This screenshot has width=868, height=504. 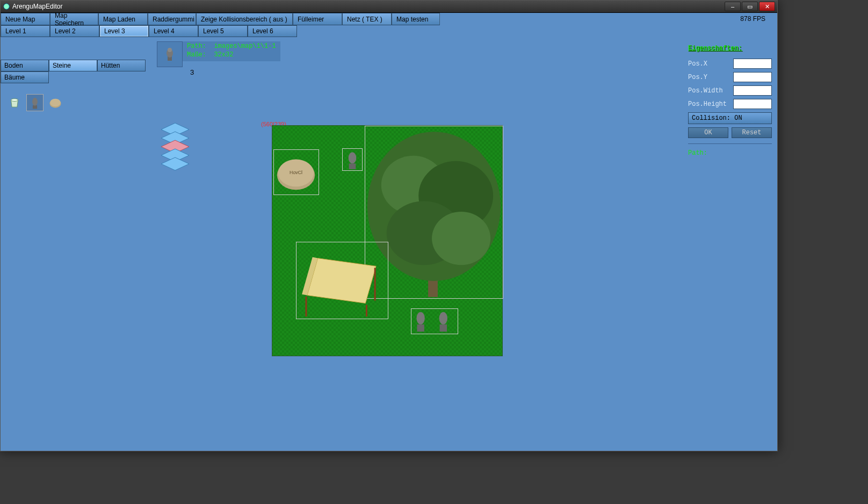 What do you see at coordinates (753, 63) in the screenshot?
I see `pos-x-input` at bounding box center [753, 63].